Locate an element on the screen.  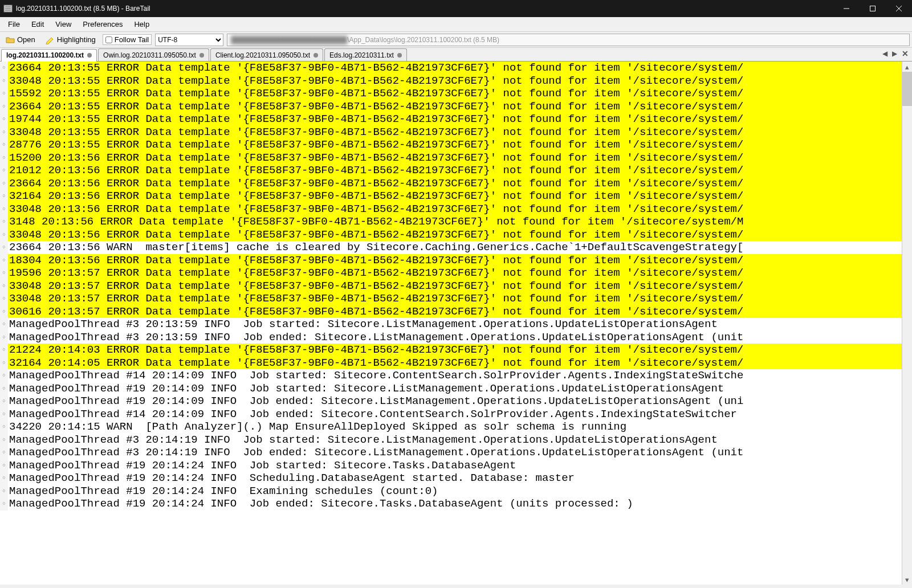
tab: Eds.log.20210311.txt is located at coordinates (366, 55).